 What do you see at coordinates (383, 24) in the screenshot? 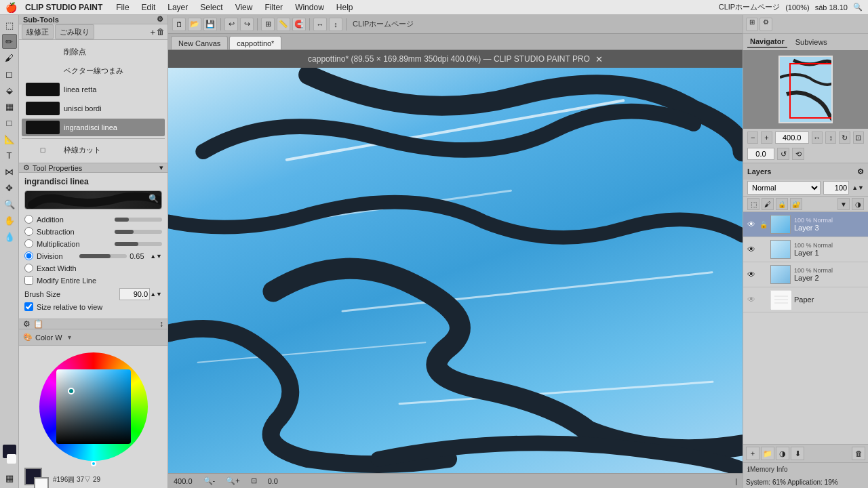
I see `home-link-toolbar: CLIPホームページ` at bounding box center [383, 24].